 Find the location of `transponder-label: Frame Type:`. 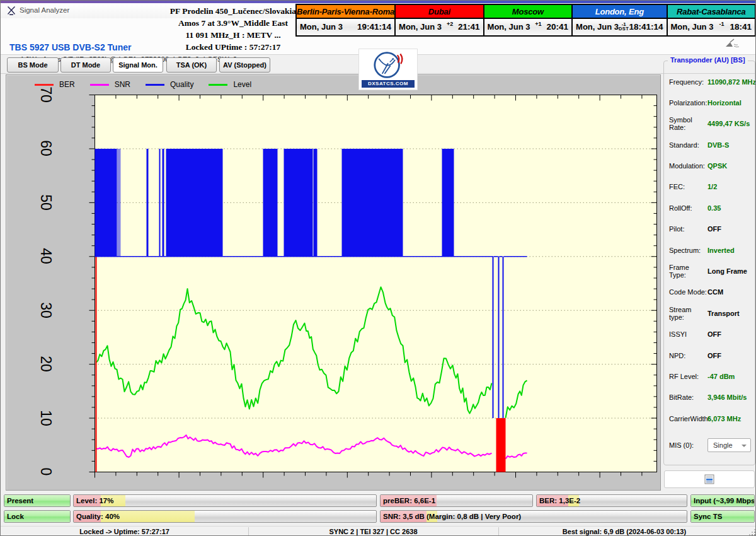

transponder-label: Frame Type: is located at coordinates (688, 271).